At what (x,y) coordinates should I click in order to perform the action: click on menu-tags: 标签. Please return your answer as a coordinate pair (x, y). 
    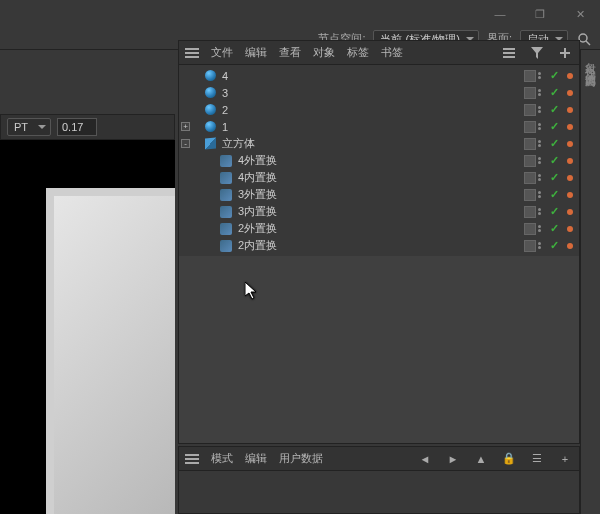
    Looking at the image, I should click on (358, 52).